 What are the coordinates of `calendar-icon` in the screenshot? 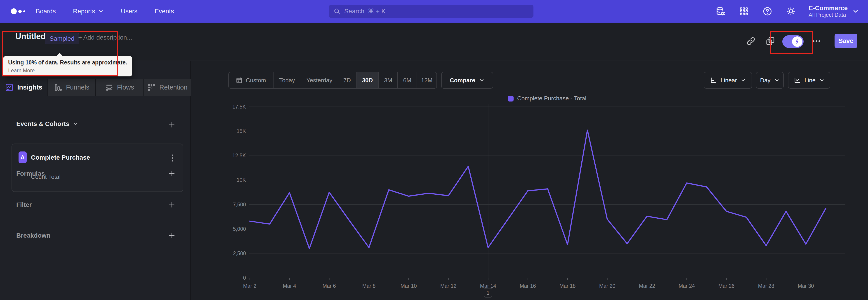 It's located at (239, 80).